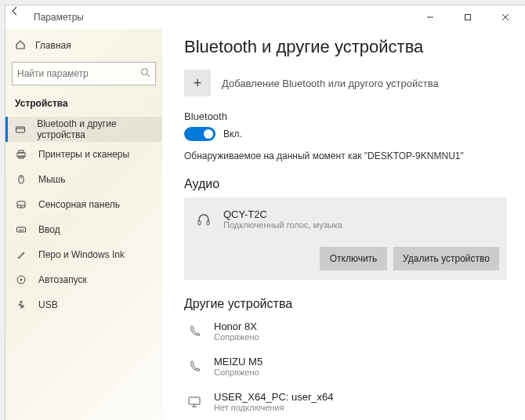 The width and height of the screenshot is (525, 420). Describe the element at coordinates (84, 280) in the screenshot. I see `sidebar-item-autoplay: Автозапуск` at that location.